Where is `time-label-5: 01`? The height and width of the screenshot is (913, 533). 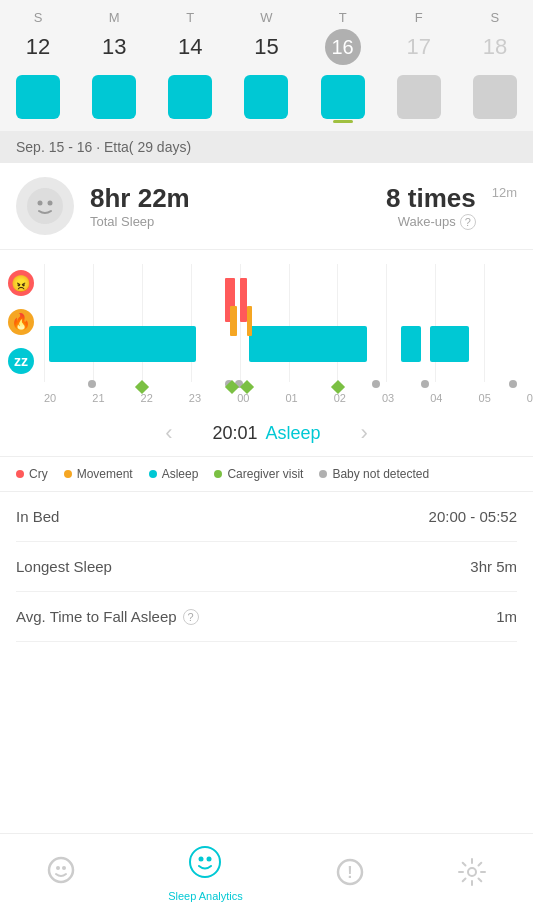
time-label-5: 01 is located at coordinates (291, 398).